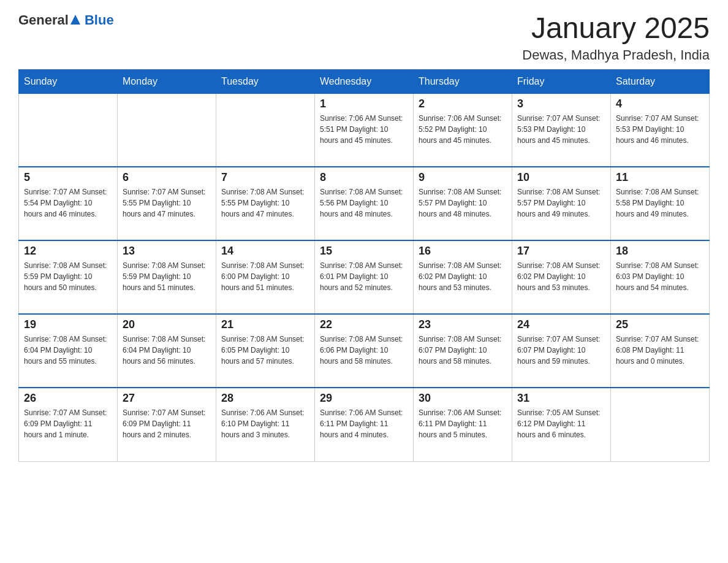  Describe the element at coordinates (561, 130) in the screenshot. I see `calendar-day-cell: 3Sunrise: 7:07 AM Sunset: 5:53 PM Daylig…` at that location.